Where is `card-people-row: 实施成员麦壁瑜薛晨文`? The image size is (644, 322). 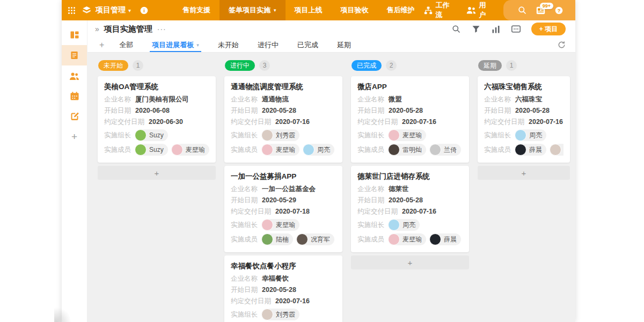 card-people-row: 实施成员麦壁瑜薛晨文 is located at coordinates (410, 239).